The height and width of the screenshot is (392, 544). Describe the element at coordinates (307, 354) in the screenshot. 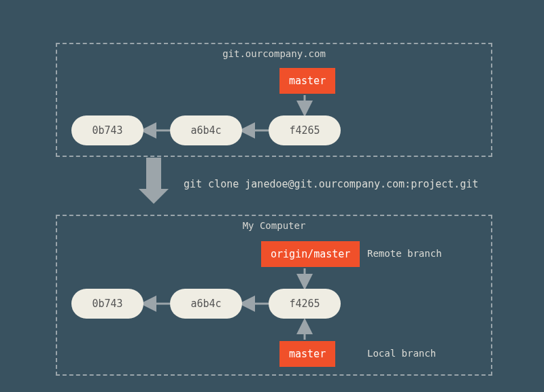

I see `ref-local-master: master` at that location.